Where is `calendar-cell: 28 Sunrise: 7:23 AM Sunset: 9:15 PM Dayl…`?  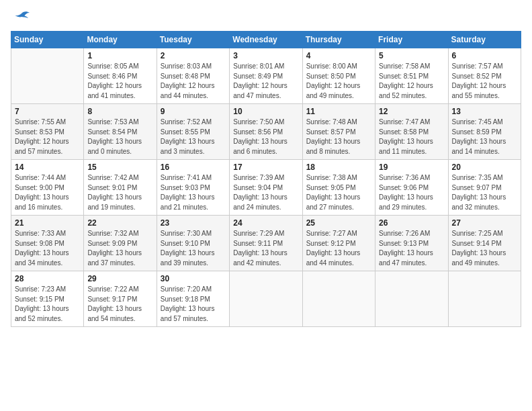 calendar-cell: 28 Sunrise: 7:23 AM Sunset: 9:15 PM Dayl… is located at coordinates (48, 300).